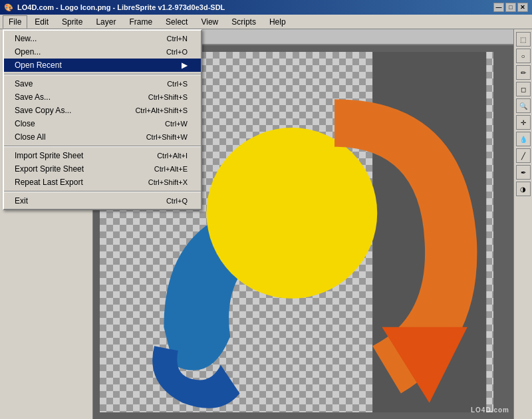  Describe the element at coordinates (523, 56) in the screenshot. I see `tool-lasso: ○` at that location.